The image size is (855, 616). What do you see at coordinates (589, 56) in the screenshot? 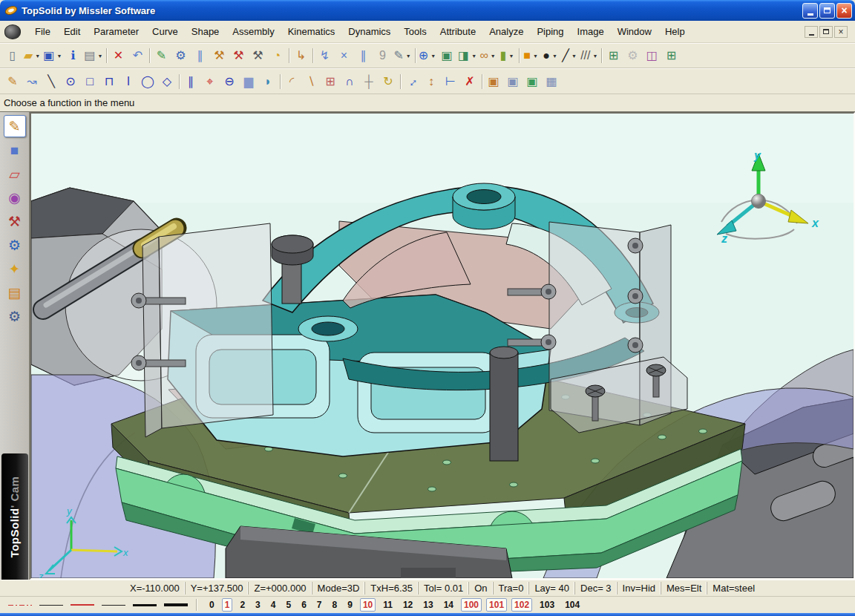
I see `hatch-style-button: ///▼` at bounding box center [589, 56].